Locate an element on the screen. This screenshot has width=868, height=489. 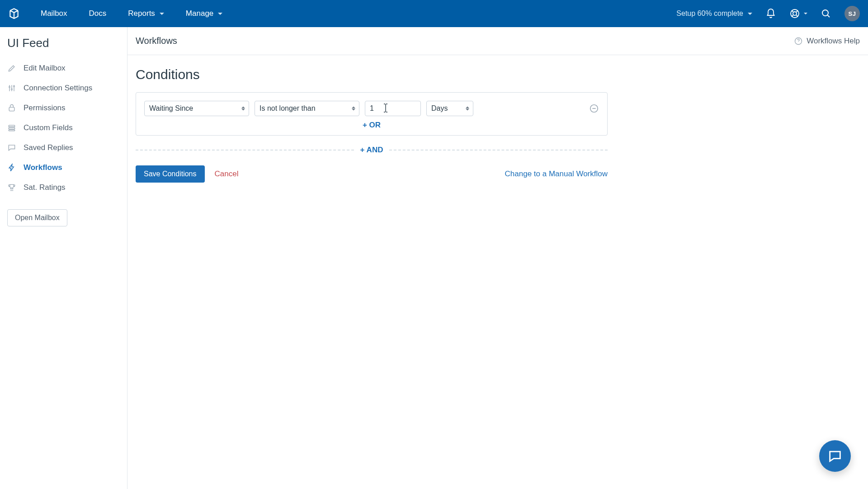
top-nav: Mailbox Docs Reports Manage Setup 60% co… is located at coordinates (434, 14).